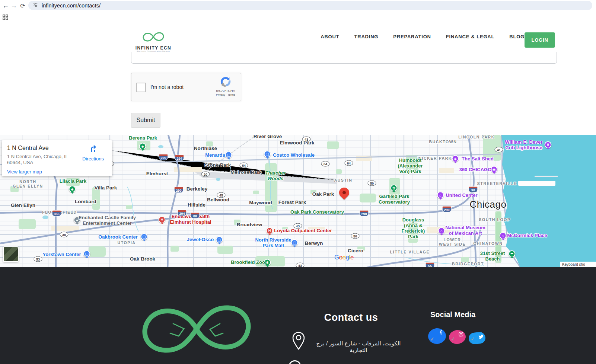 This screenshot has width=596, height=364. Describe the element at coordinates (456, 159) in the screenshot. I see `music-venue-marker: ◈` at that location.